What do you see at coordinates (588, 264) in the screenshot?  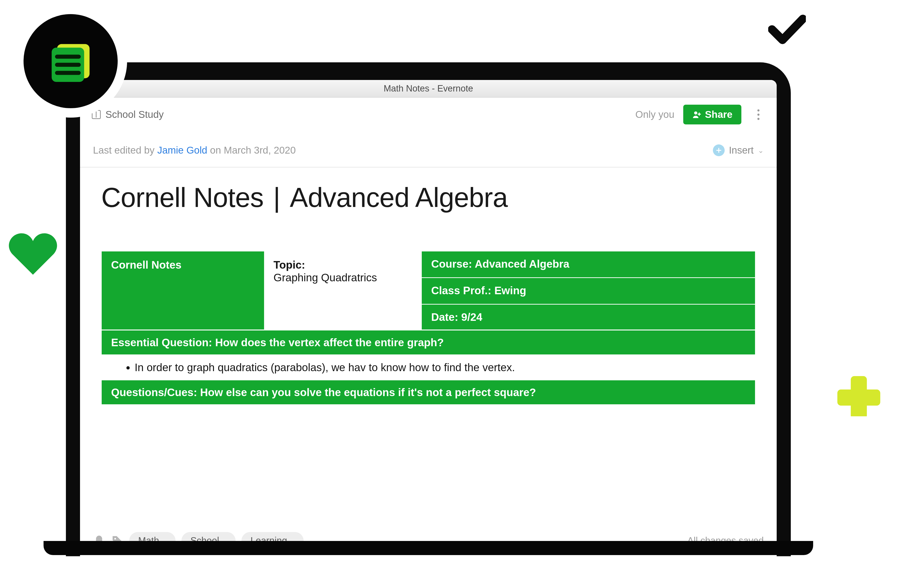 I see `course-cell: Course: Advanced Algebra` at bounding box center [588, 264].